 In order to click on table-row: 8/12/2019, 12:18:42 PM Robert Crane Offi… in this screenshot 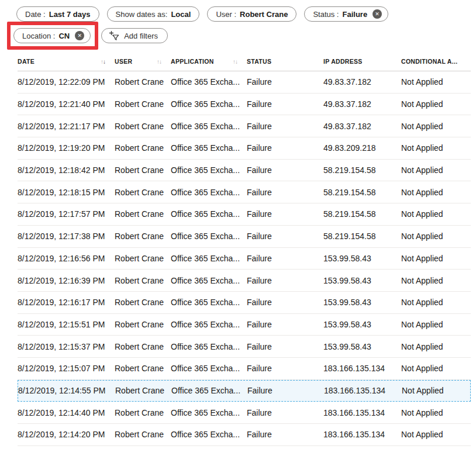, I will do `click(244, 171)`.